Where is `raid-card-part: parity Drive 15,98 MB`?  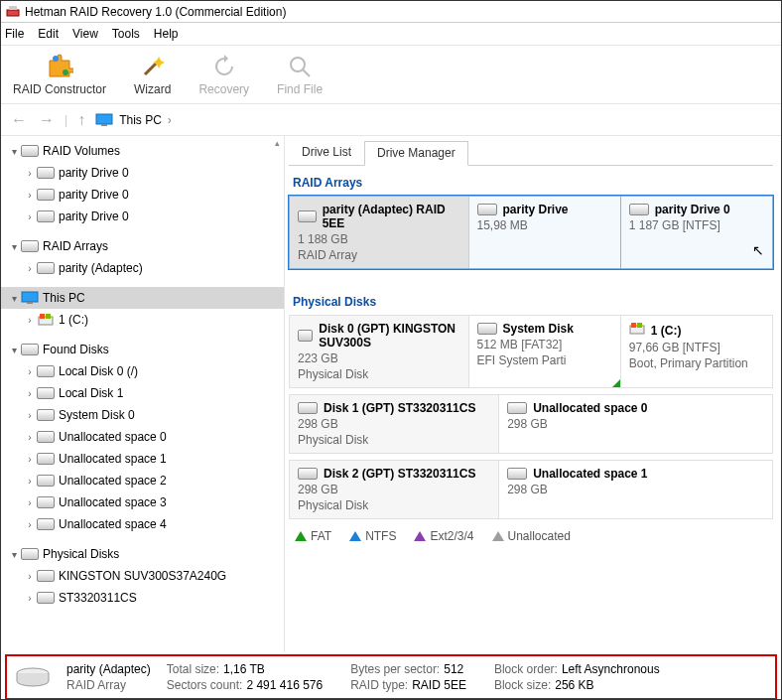
raid-card-part: parity Drive 15,98 MB is located at coordinates (546, 232).